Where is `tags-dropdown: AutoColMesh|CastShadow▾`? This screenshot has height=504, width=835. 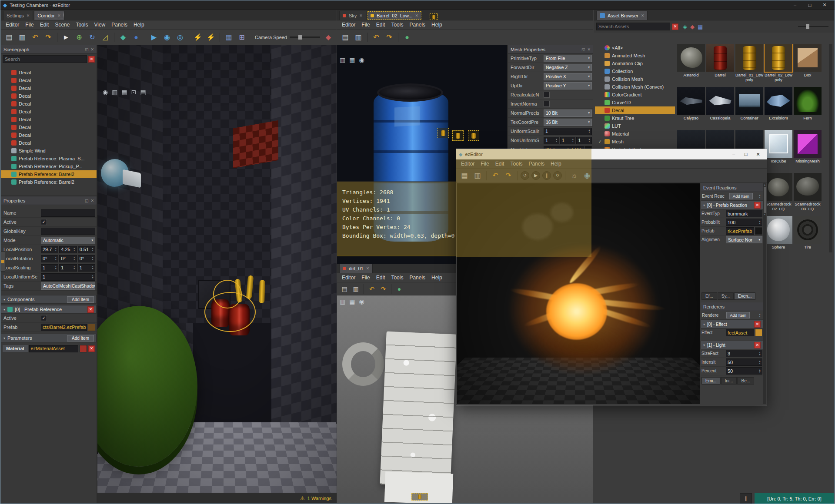
tags-dropdown: AutoColMesh|CastShadow▾ is located at coordinates (68, 286).